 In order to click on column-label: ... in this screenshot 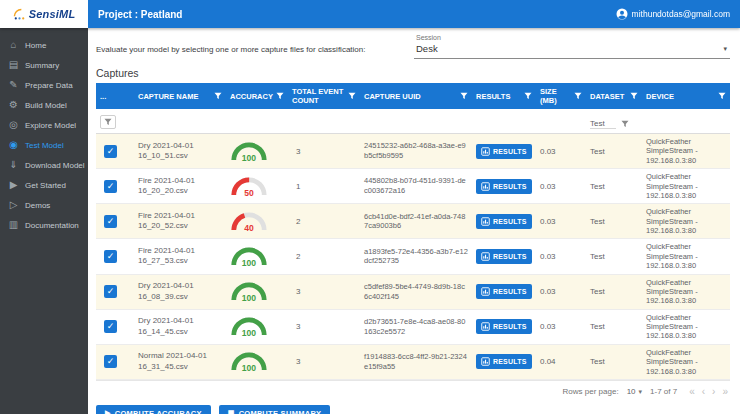, I will do `click(103, 96)`.